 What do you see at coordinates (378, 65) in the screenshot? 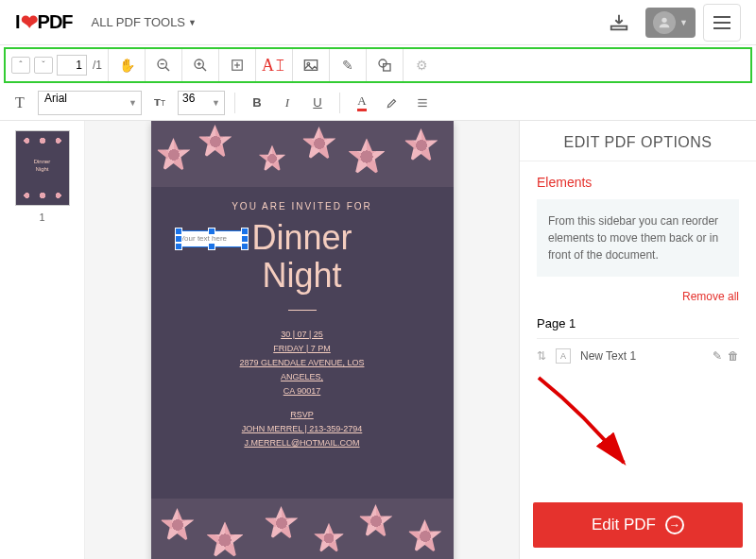
I see `main-toolbar: ˆ ˇ /1 ✋ A𝙸 ✎ ⚙` at bounding box center [378, 65].